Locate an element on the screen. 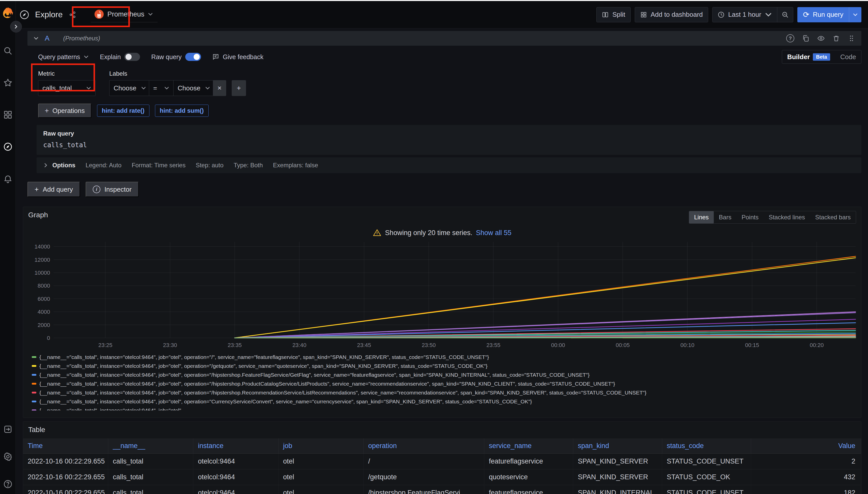  sidebar-expand-chevron-icon is located at coordinates (16, 26).